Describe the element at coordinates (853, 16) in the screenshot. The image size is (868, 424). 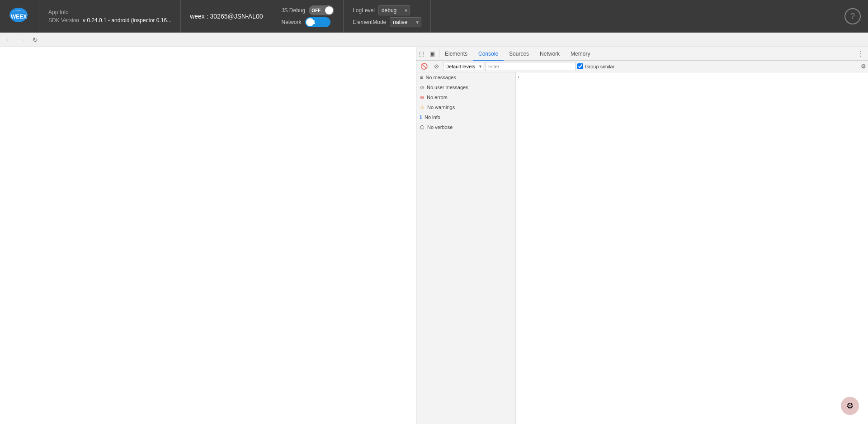
I see `help-section: ?` at that location.